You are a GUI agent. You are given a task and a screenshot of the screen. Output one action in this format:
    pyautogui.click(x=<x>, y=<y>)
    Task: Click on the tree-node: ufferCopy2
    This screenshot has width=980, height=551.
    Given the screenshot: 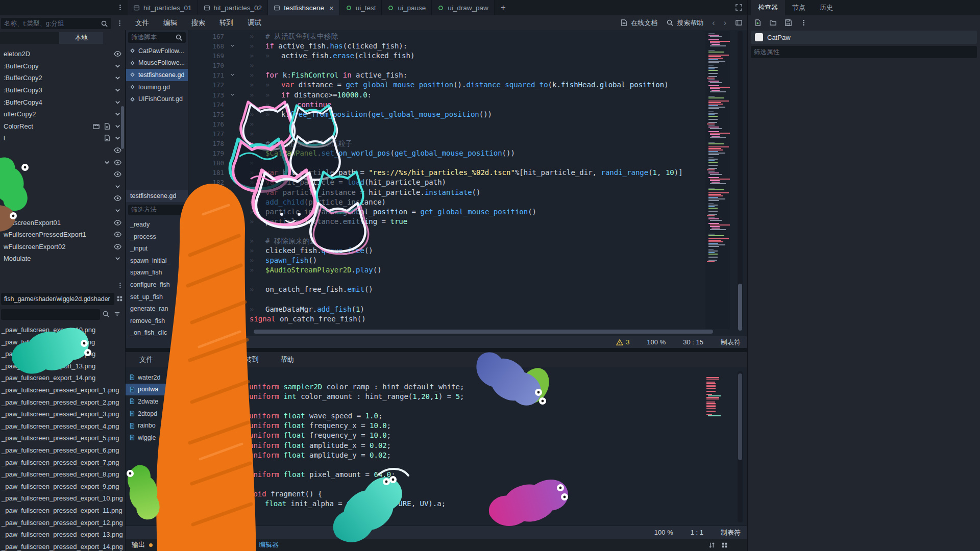 What is the action you would take?
    pyautogui.click(x=62, y=114)
    